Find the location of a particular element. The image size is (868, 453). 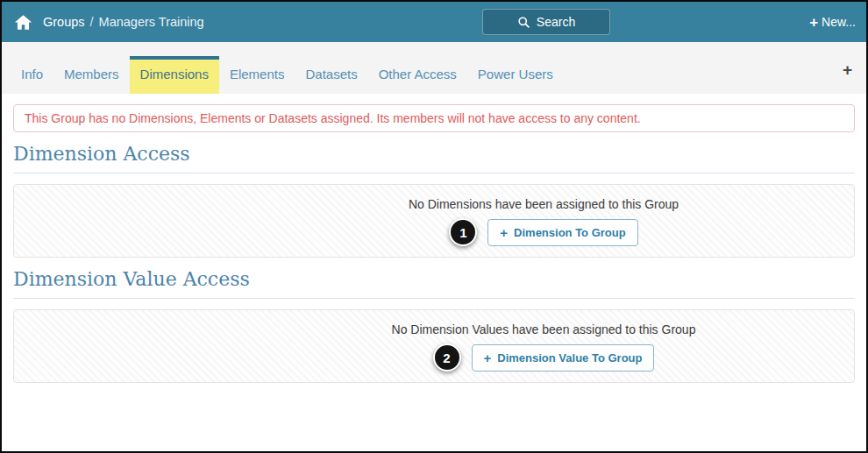

breadcrumb: Groups / Managers Training is located at coordinates (124, 22).